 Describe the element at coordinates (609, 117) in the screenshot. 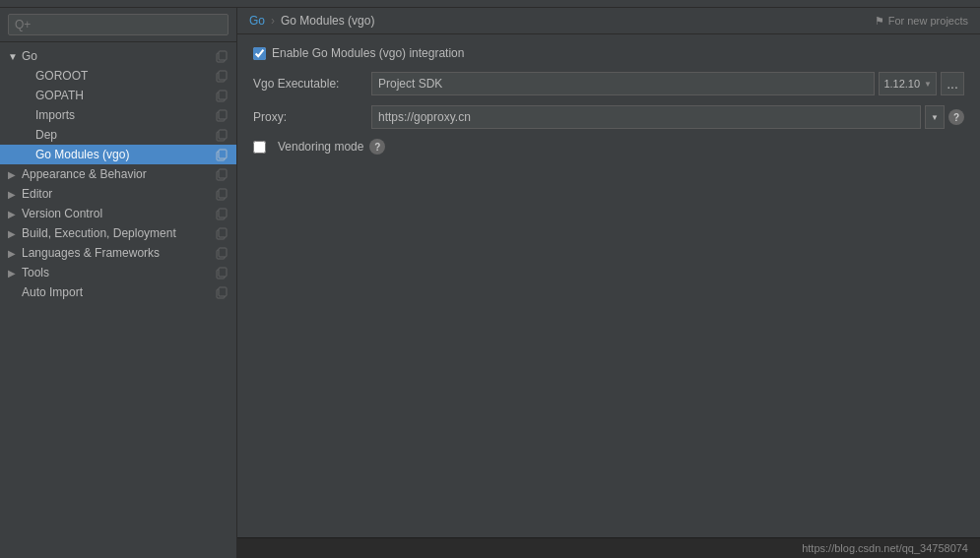

I see `proxy-row: Proxy: ▼ ?` at that location.